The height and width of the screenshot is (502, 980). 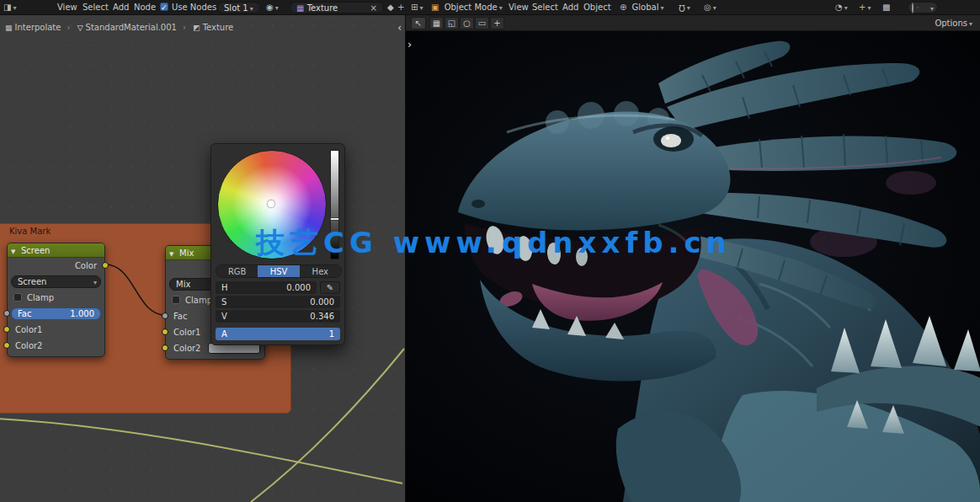 I want to click on tab-hsv: HSV, so click(x=278, y=271).